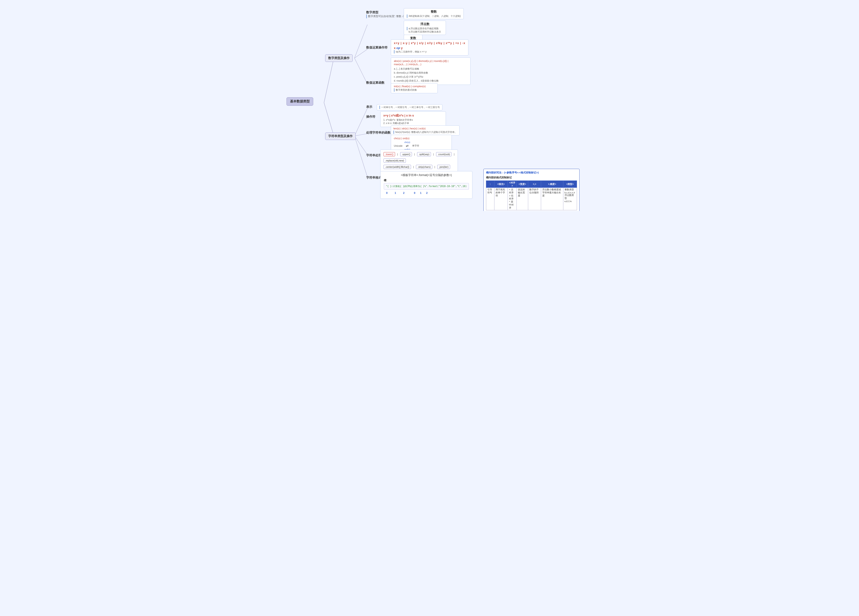 This screenshot has width=859, height=616. What do you see at coordinates (371, 117) in the screenshot?
I see `section-string-ops: 操作符` at bounding box center [371, 117].